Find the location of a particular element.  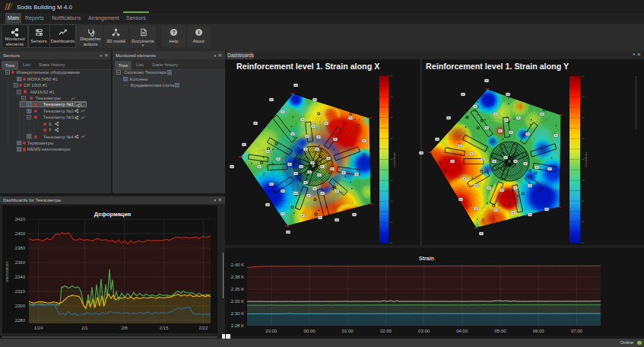

svg-text: 2320 is located at coordinates (21, 291).